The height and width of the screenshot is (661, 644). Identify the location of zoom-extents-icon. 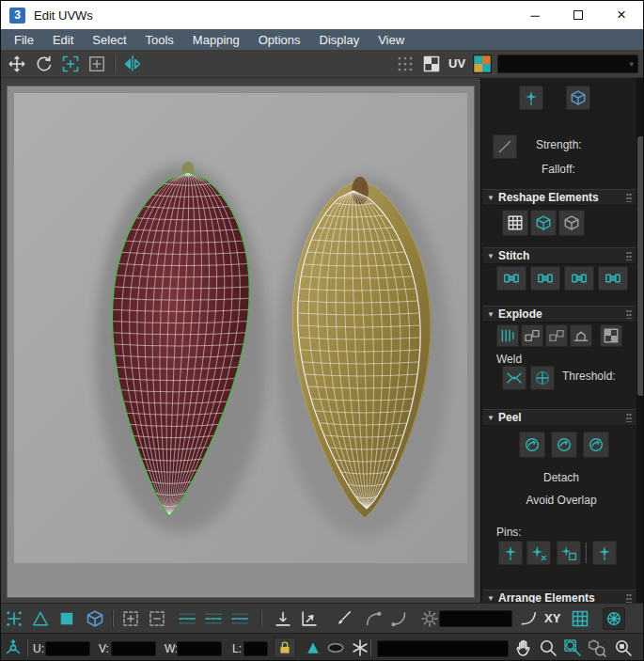
(597, 648).